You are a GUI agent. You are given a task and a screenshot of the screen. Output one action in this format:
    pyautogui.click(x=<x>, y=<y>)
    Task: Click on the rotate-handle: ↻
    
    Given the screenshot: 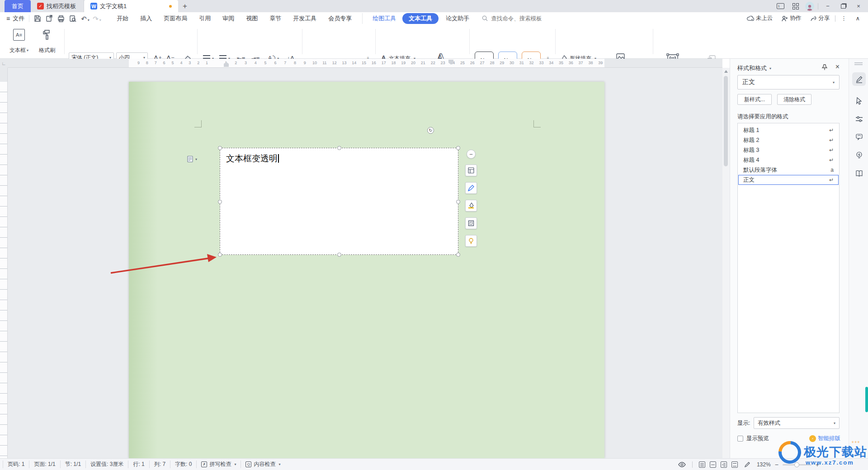 What is the action you would take?
    pyautogui.click(x=430, y=130)
    